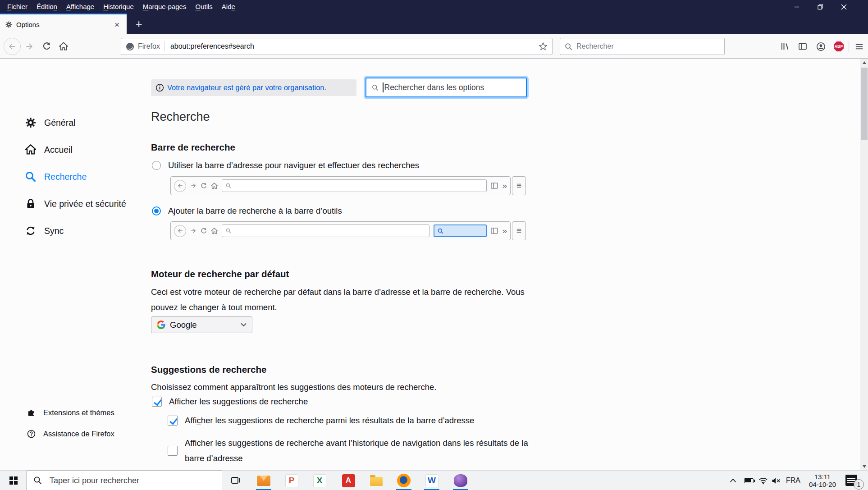  I want to click on menu-aide: Aide, so click(228, 7).